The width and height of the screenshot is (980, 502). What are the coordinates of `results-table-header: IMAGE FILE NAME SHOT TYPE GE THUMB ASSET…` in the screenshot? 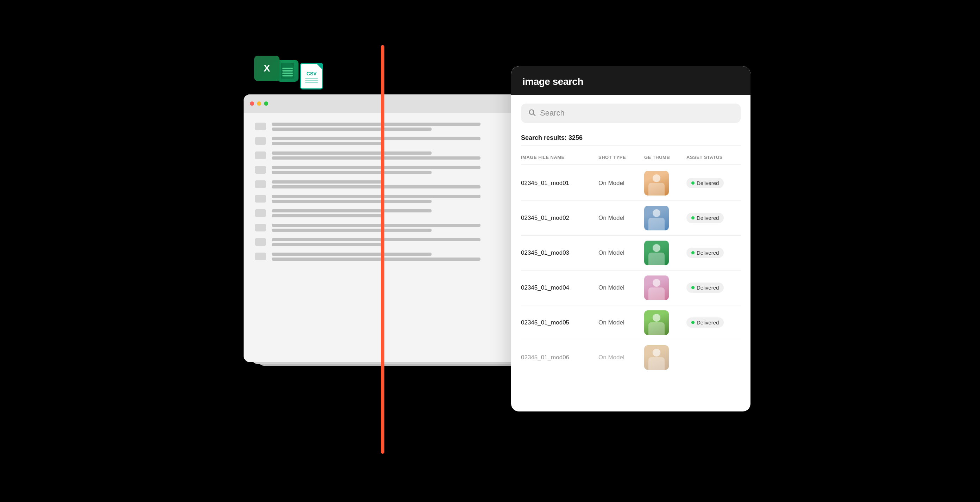 It's located at (631, 158).